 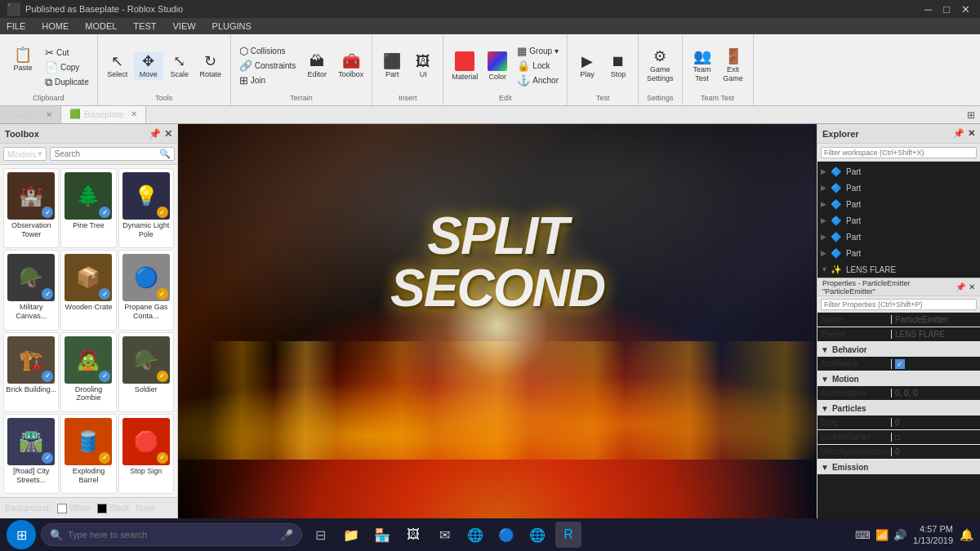 What do you see at coordinates (506, 535) in the screenshot?
I see `chrome-icon: 🔵` at bounding box center [506, 535].